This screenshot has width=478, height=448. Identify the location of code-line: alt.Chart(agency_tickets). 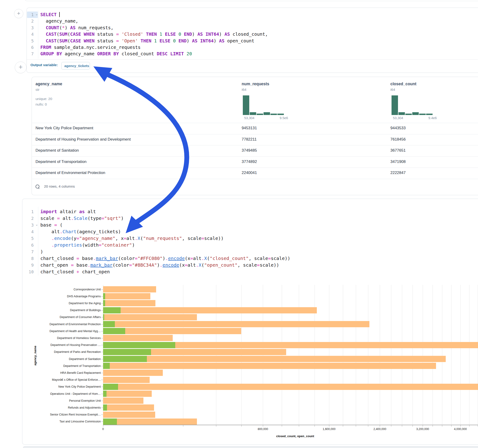
(81, 232).